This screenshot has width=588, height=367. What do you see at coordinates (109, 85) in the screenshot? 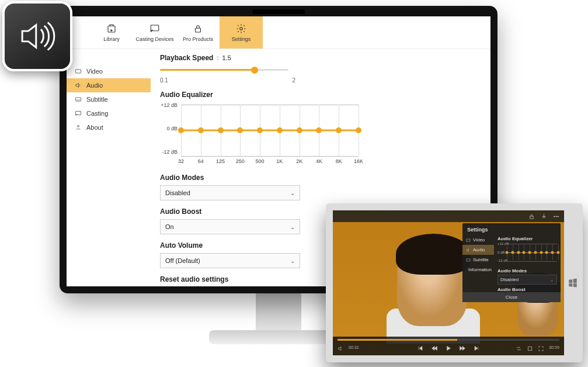
I see `sidebar-item-audio: Audio` at bounding box center [109, 85].